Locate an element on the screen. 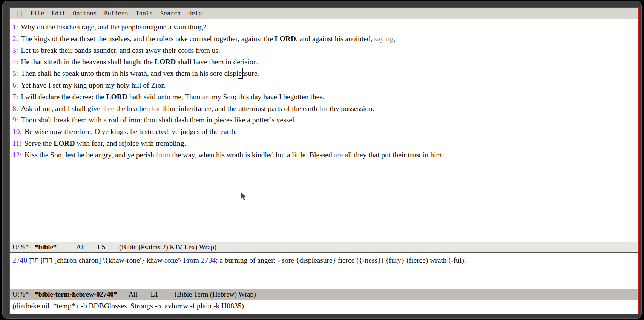  verse-line: 7:I will declare the decree: the LORD ha… is located at coordinates (324, 97).